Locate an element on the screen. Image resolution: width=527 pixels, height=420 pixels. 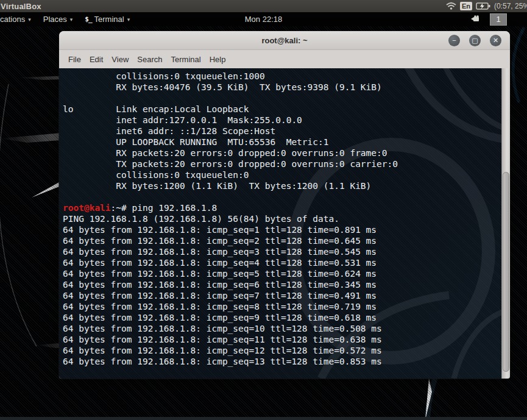
menu-edit: Edit is located at coordinates (96, 60).